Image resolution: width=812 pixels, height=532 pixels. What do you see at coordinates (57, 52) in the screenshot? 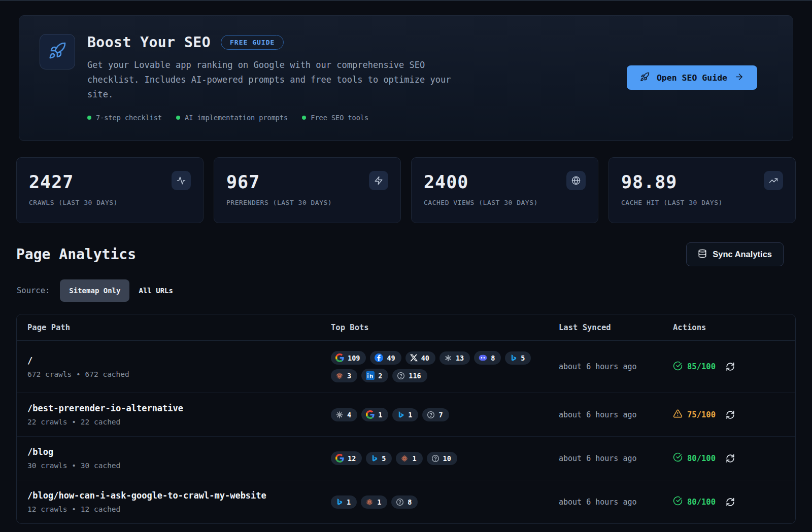
I see `rocket-icon-box` at bounding box center [57, 52].